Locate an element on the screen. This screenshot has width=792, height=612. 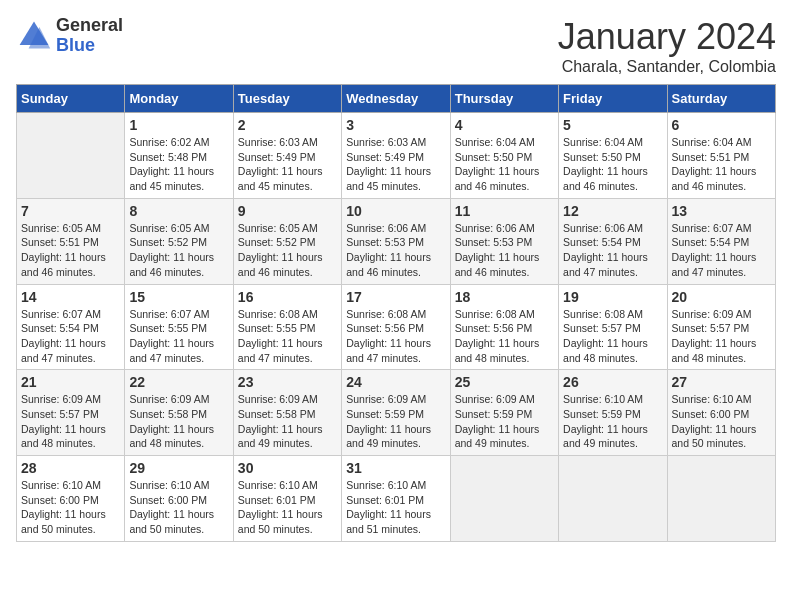
calendar-week-4: 21Sunrise: 6:09 AM Sunset: 5:57 PM Dayli… is located at coordinates (396, 413).